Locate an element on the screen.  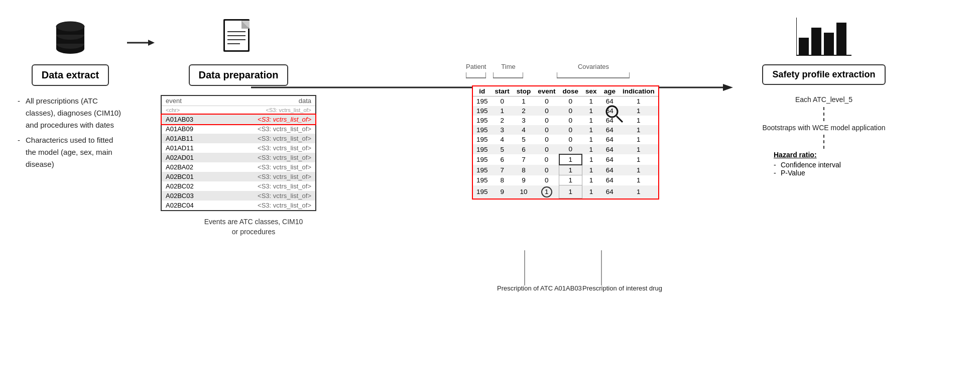
covariates-label: Covariates is located at coordinates (593, 66).